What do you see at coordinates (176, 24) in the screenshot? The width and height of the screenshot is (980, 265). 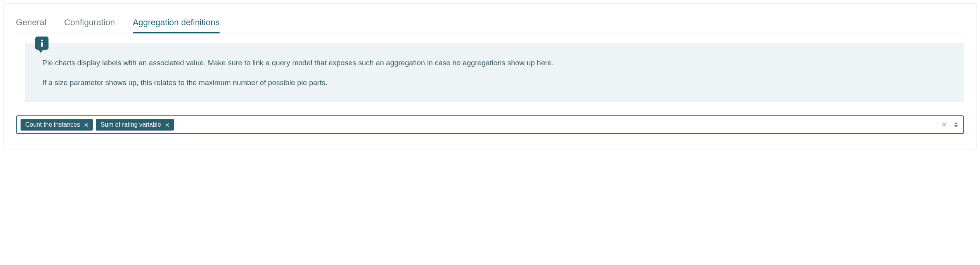 I see `tab-aggregation-definitions: Aggregation definitions` at bounding box center [176, 24].